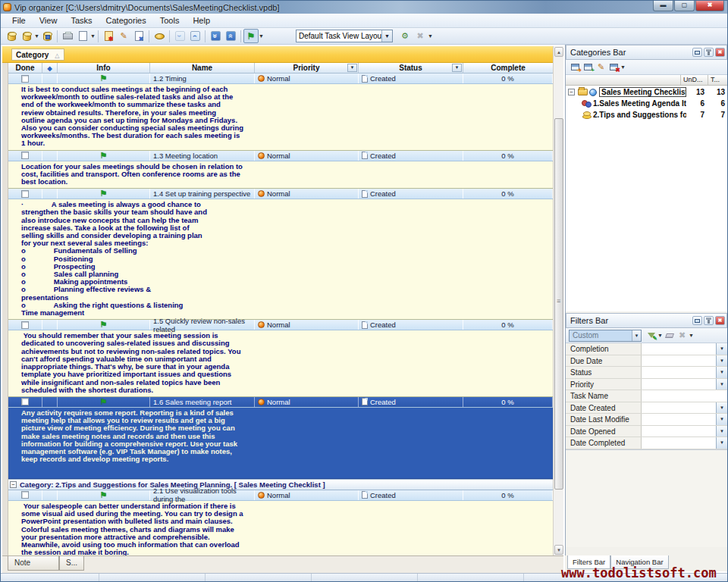  I want to click on menu-item-view: View, so click(49, 20).